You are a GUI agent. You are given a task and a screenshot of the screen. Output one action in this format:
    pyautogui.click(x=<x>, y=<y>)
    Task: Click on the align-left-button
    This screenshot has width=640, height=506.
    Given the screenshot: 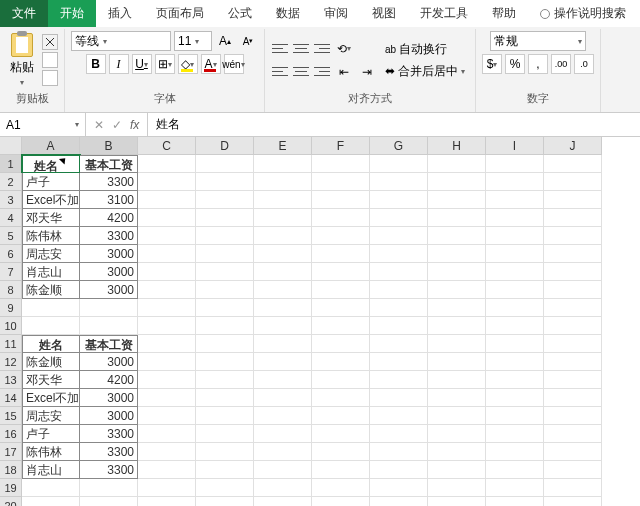 What is the action you would take?
    pyautogui.click(x=280, y=72)
    